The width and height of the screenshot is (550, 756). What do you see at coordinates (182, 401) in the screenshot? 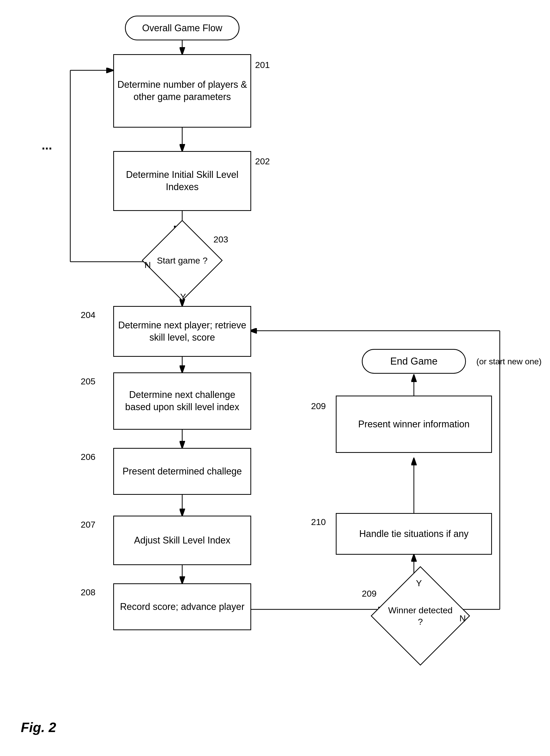
I see `box-205-label: Determine next challenge based upon skil…` at bounding box center [182, 401].